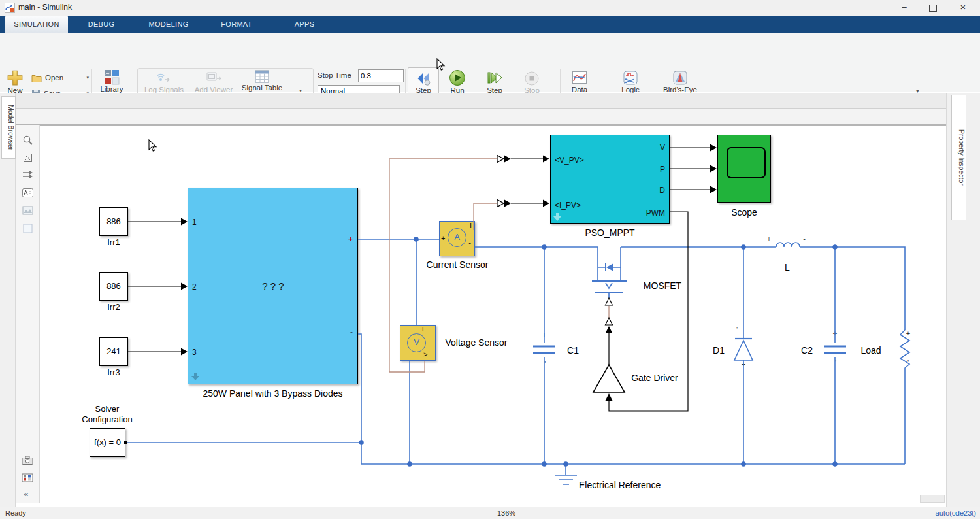 The image size is (980, 519). I want to click on document-bar: main, so click(490, 101).